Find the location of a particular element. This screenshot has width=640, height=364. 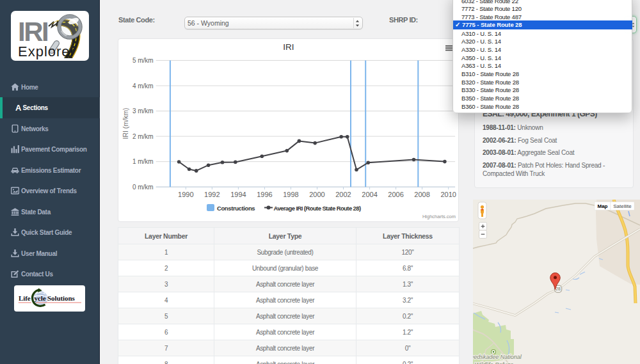

svg-text: 1998 is located at coordinates (291, 194).